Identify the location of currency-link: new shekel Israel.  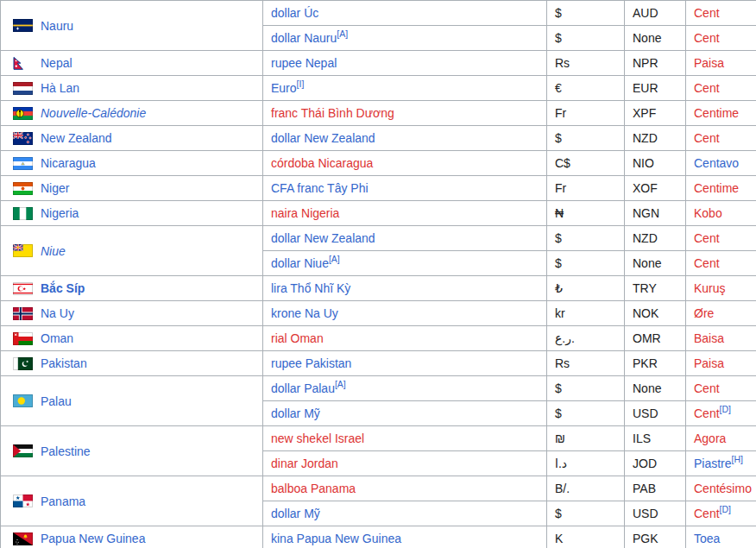
(318, 438).